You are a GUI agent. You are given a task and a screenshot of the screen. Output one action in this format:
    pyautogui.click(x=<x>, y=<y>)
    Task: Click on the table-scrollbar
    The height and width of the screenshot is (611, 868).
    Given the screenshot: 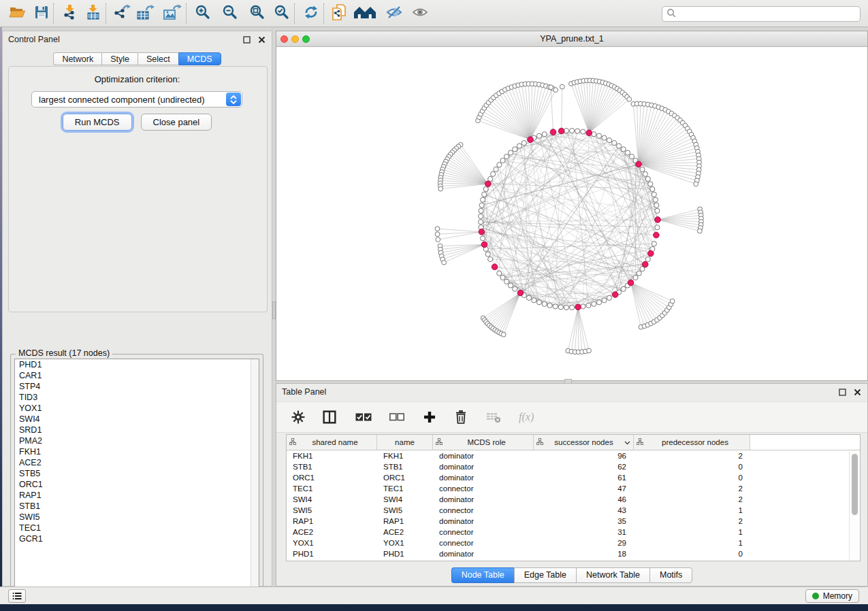 What is the action you would take?
    pyautogui.click(x=854, y=506)
    